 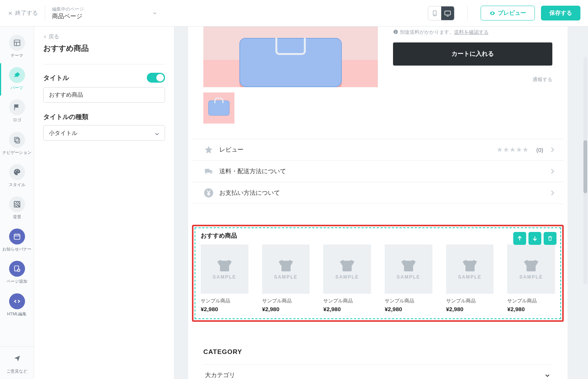 What do you see at coordinates (550, 238) in the screenshot?
I see `delete-button` at bounding box center [550, 238].